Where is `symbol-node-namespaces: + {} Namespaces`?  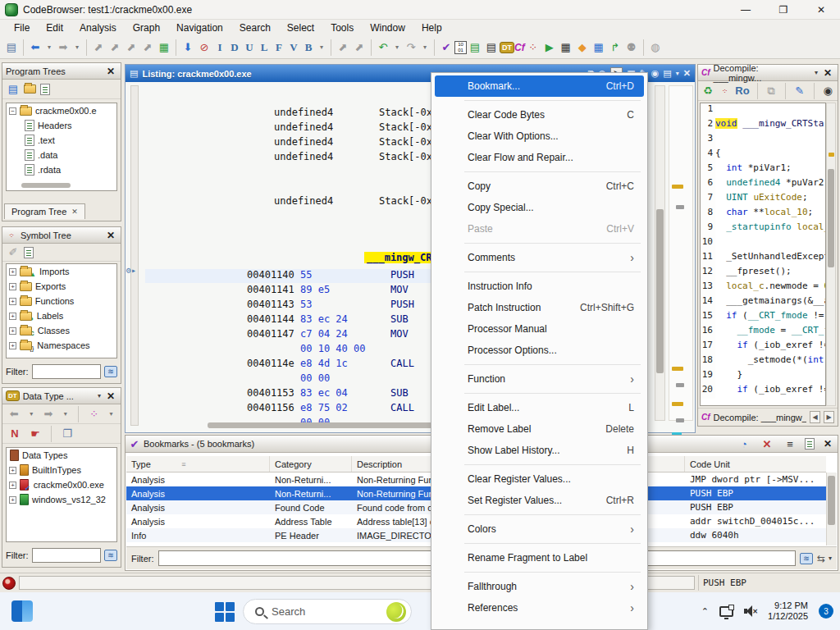 symbol-node-namespaces: + {} Namespaces is located at coordinates (62, 345).